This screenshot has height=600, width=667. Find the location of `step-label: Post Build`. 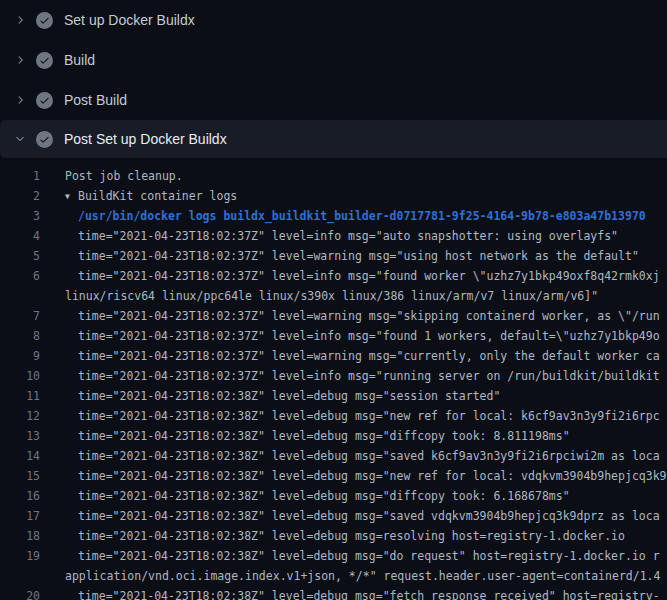

step-label: Post Build is located at coordinates (96, 100).